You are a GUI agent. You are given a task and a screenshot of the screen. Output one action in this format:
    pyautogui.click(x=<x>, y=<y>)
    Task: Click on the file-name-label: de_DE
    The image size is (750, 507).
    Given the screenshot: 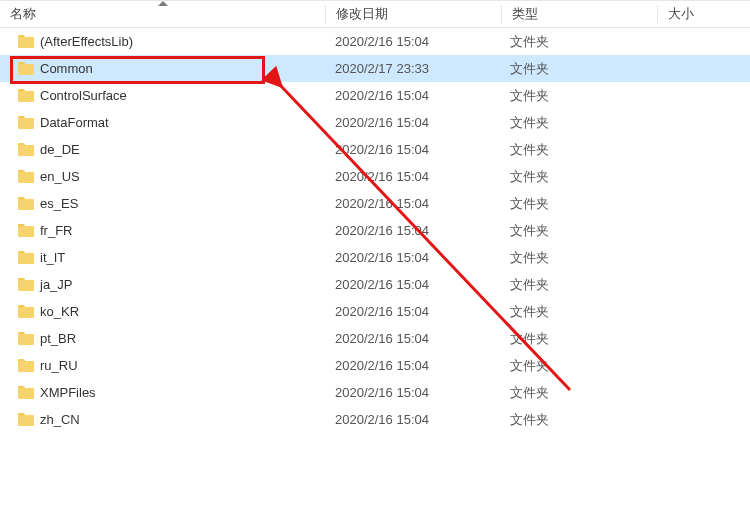 What is the action you would take?
    pyautogui.click(x=60, y=150)
    